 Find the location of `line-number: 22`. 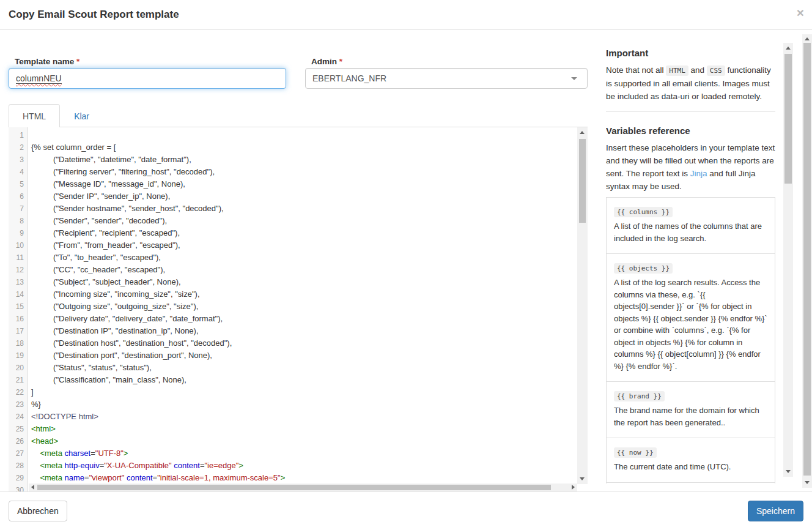

line-number: 22 is located at coordinates (18, 392).